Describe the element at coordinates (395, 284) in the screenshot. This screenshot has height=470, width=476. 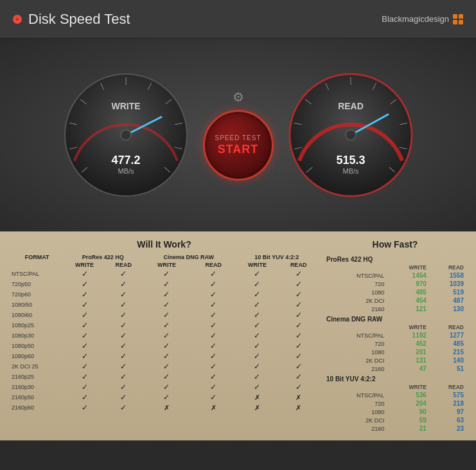
I see `fast-data-row: 7209701039` at that location.